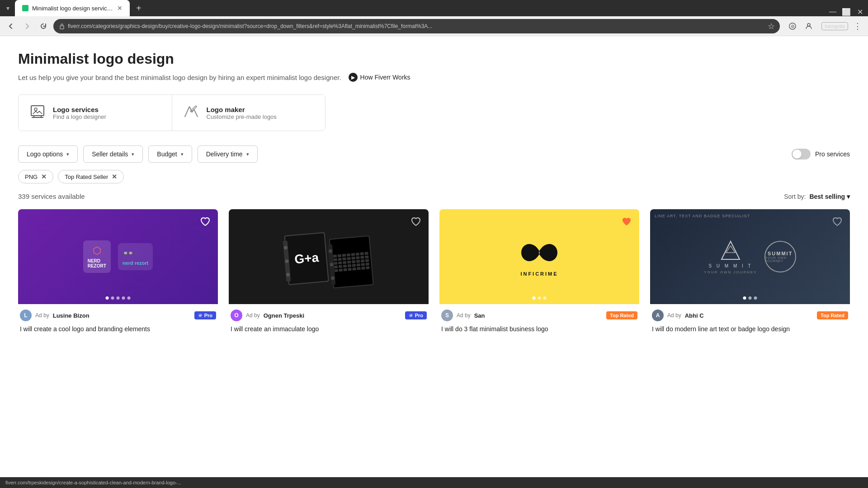 This screenshot has height=488, width=868. Describe the element at coordinates (795, 197) in the screenshot. I see `sort-by-label: Sort by:` at that location.